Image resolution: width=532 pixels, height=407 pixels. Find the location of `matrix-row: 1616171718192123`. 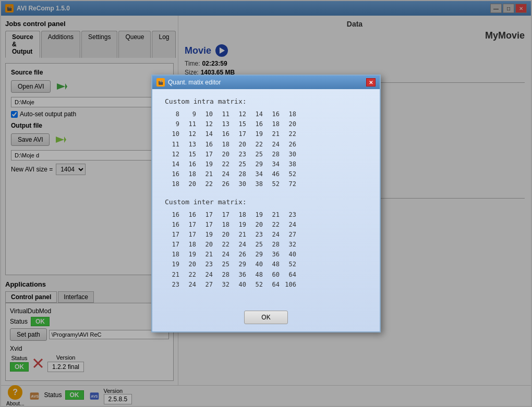

matrix-row: 1616171718192123 is located at coordinates (266, 215).